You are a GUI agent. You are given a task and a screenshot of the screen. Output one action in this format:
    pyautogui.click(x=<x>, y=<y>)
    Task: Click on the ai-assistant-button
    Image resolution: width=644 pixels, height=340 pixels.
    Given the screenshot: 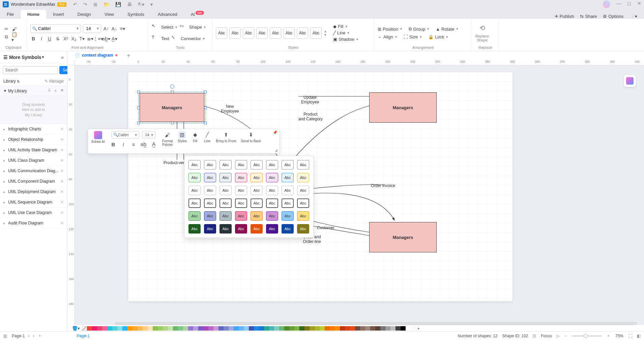 What is the action you would take?
    pyautogui.click(x=630, y=81)
    